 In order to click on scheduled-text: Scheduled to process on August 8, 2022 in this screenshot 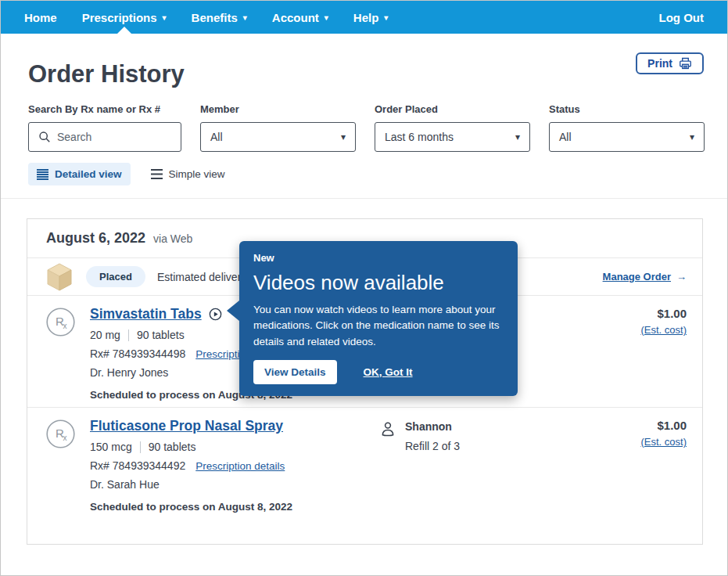, I will do `click(388, 507)`.